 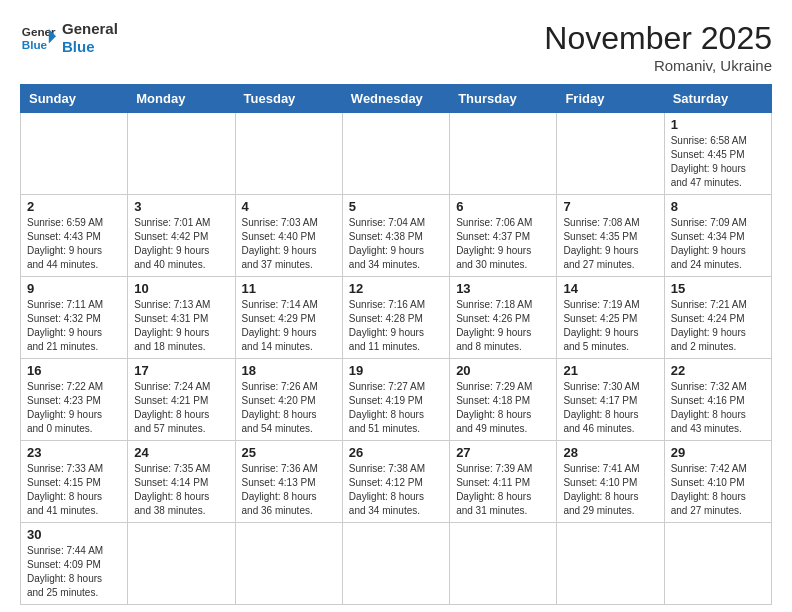 What do you see at coordinates (289, 244) in the screenshot?
I see `day-info: Sunrise: 7:03 AMSunset: 4:40 PMDaylight:…` at bounding box center [289, 244].